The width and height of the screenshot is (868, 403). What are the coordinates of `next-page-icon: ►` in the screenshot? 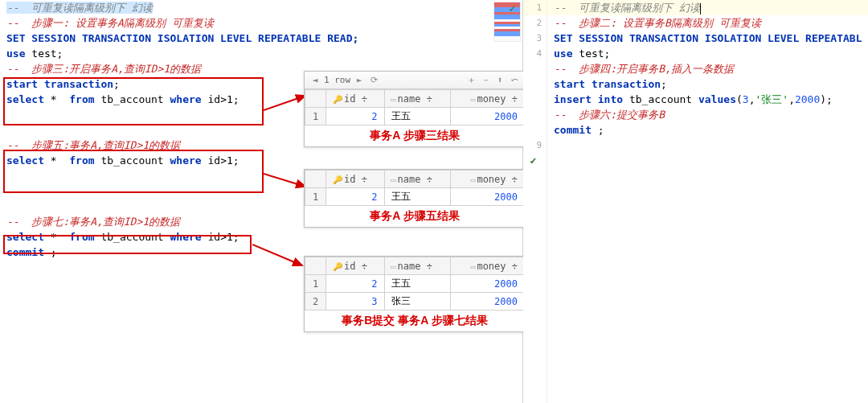 It's located at (359, 80).